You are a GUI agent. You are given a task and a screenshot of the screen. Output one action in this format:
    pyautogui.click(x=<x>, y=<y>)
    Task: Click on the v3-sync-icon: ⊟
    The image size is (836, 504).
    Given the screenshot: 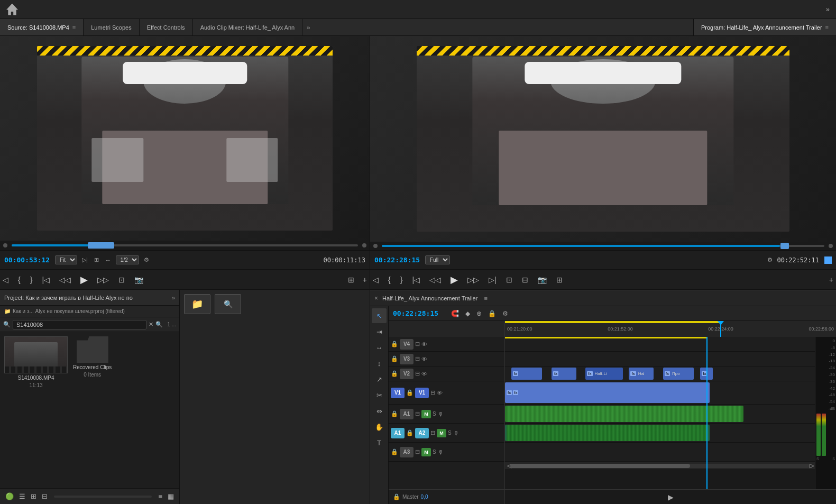 What is the action you would take?
    pyautogui.click(x=418, y=359)
    